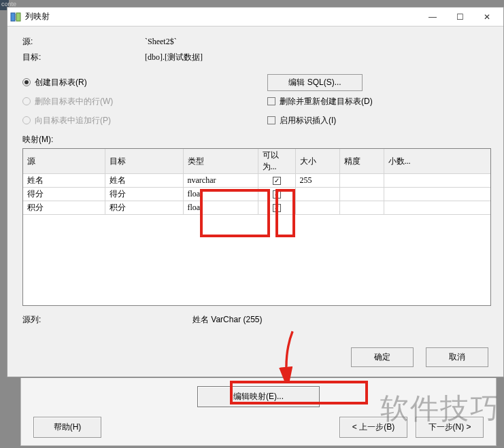 Image resolution: width=504 pixels, height=448 pixels. Describe the element at coordinates (256, 17) in the screenshot. I see `titlebar: 列映射 — ☐ ✕` at that location.